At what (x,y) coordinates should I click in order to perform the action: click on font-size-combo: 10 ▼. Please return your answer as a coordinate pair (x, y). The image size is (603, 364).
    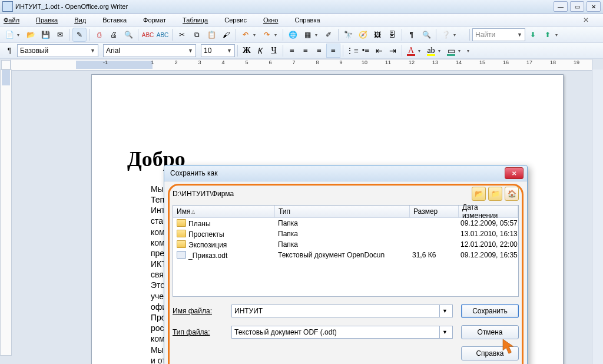
    Looking at the image, I should click on (218, 51).